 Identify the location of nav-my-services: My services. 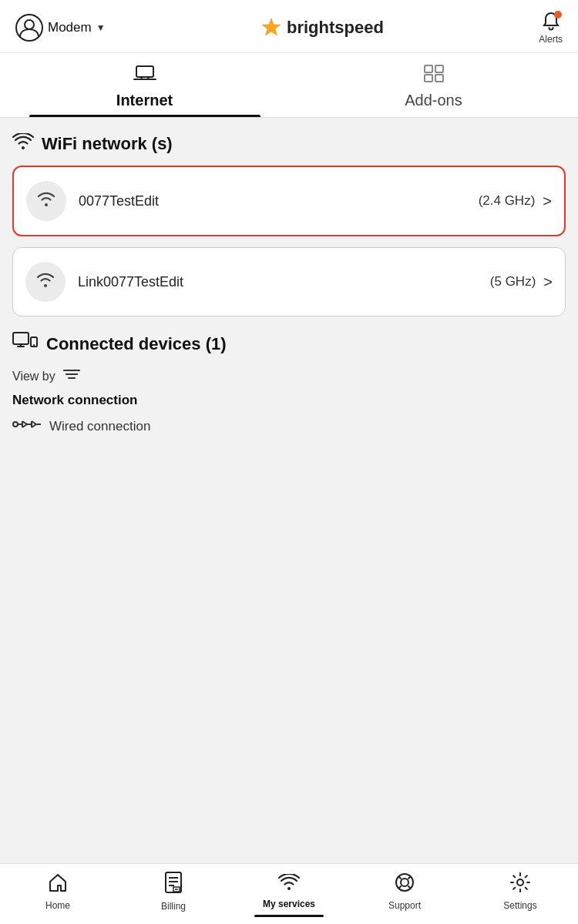
(289, 892).